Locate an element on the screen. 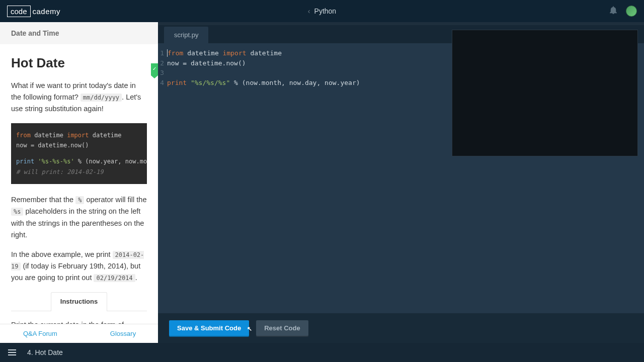 The width and height of the screenshot is (644, 362). avatar is located at coordinates (631, 11).